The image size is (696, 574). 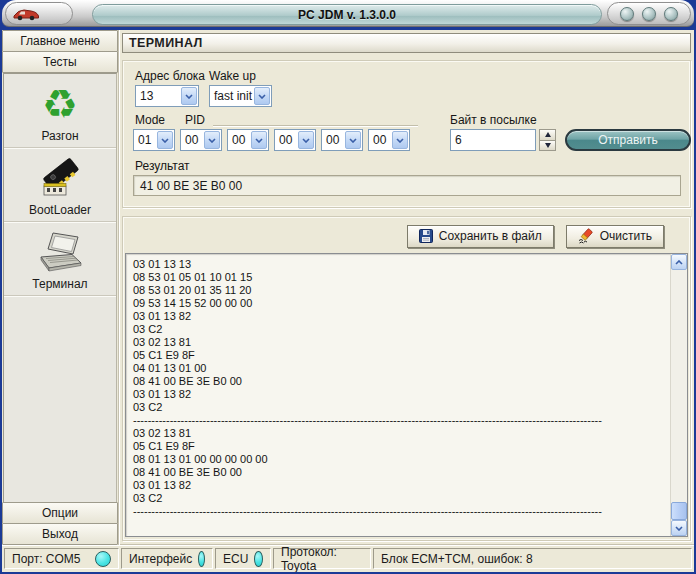 What do you see at coordinates (615, 236) in the screenshot?
I see `clear-button: Очистить` at bounding box center [615, 236].